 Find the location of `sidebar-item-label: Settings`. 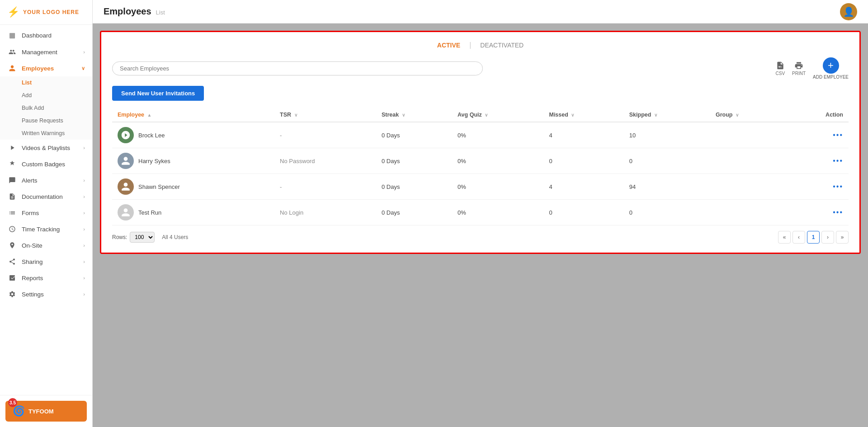

sidebar-item-label: Settings is located at coordinates (33, 295).